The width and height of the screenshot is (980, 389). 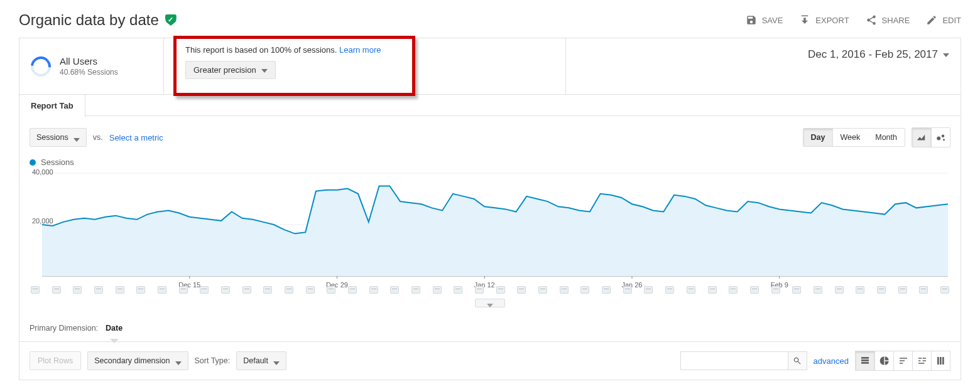 What do you see at coordinates (225, 70) in the screenshot?
I see `precision-label: Greater precision` at bounding box center [225, 70].